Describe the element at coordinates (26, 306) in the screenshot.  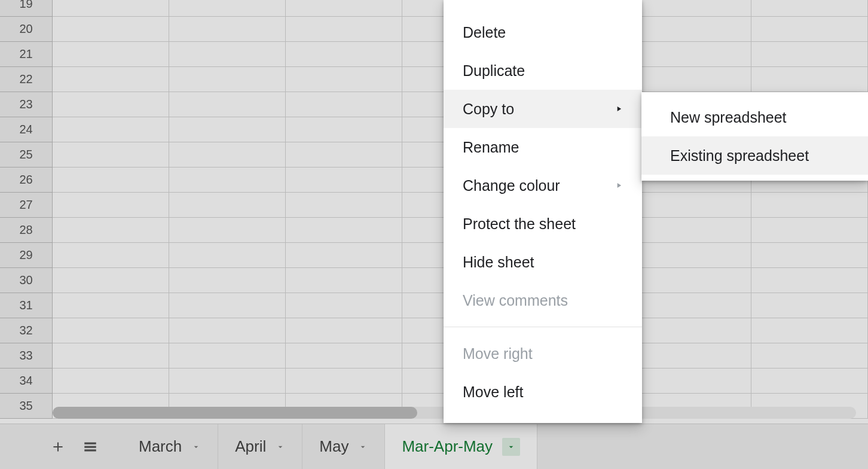
I see `row-header: 31` at that location.